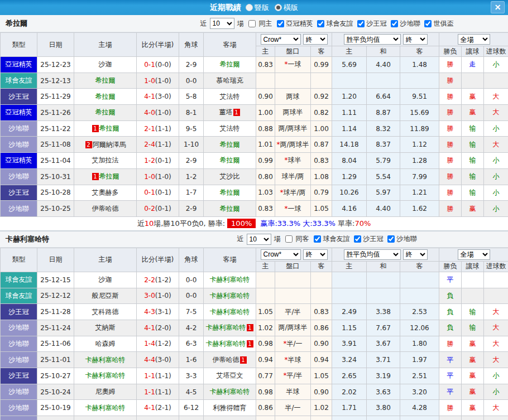 The width and height of the screenshot is (508, 420). Describe the element at coordinates (106, 327) in the screenshot. I see `team-label: 艾納斯` at that location.